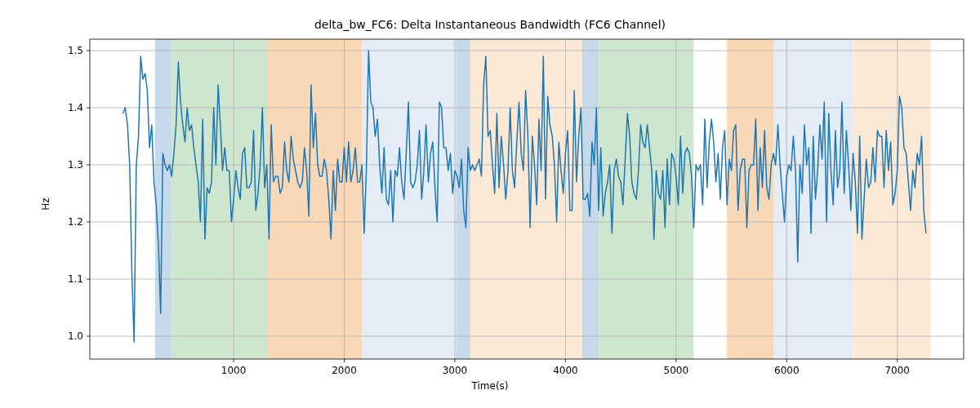 Image resolution: width=980 pixels, height=408 pixels. What do you see at coordinates (676, 370) in the screenshot?
I see `x-tick-label: 5000` at bounding box center [676, 370].